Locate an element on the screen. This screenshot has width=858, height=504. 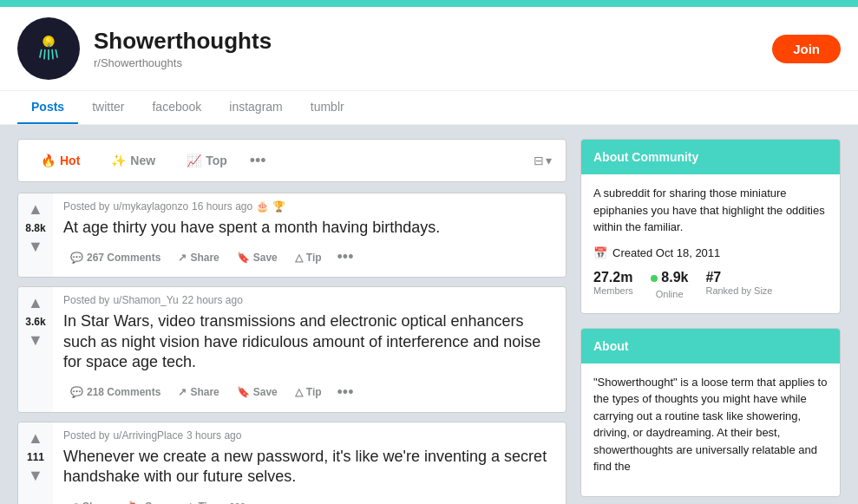
award-icon2: 🏆 is located at coordinates (279, 206).